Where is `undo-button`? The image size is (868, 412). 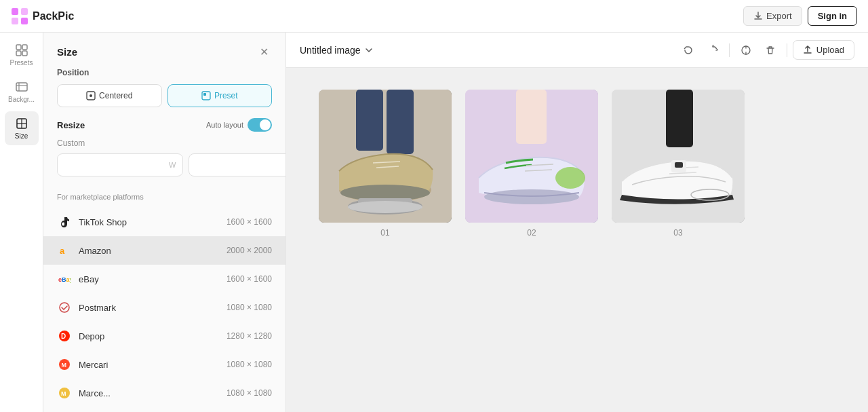 undo-button is located at coordinates (688, 50).